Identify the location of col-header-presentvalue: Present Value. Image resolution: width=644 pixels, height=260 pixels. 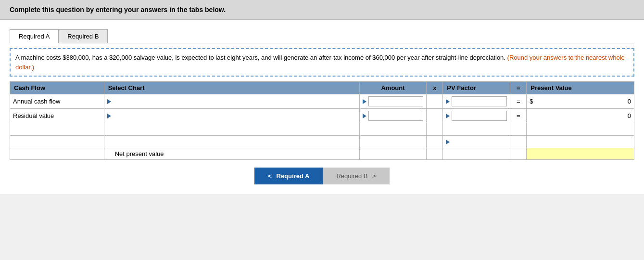
(581, 88).